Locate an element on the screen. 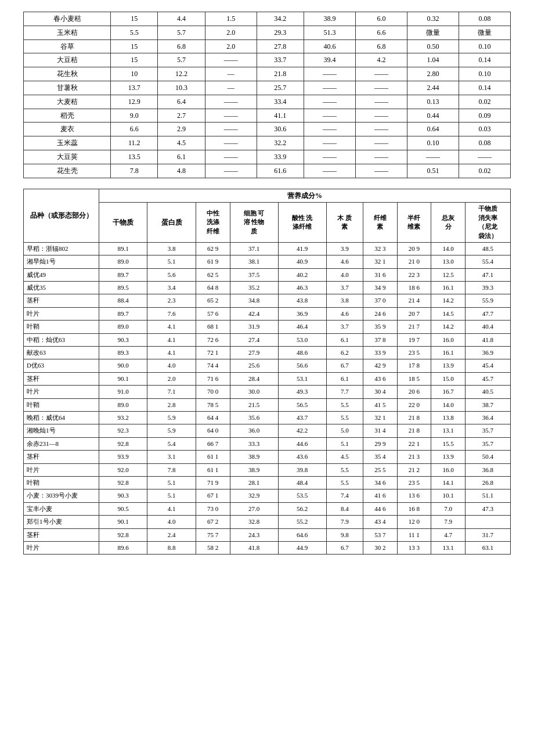  table2-cell: 35 4 is located at coordinates (381, 457).